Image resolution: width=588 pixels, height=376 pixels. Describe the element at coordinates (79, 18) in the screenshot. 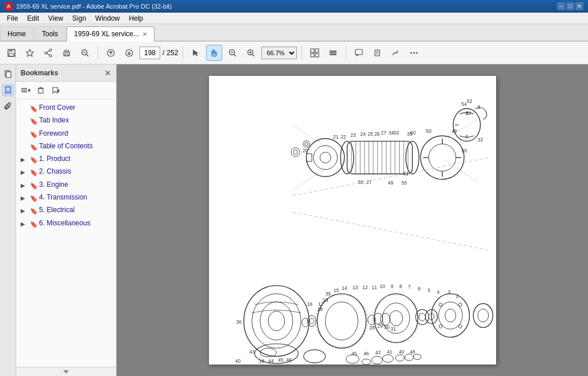

I see `menu-sign: Sign` at that location.